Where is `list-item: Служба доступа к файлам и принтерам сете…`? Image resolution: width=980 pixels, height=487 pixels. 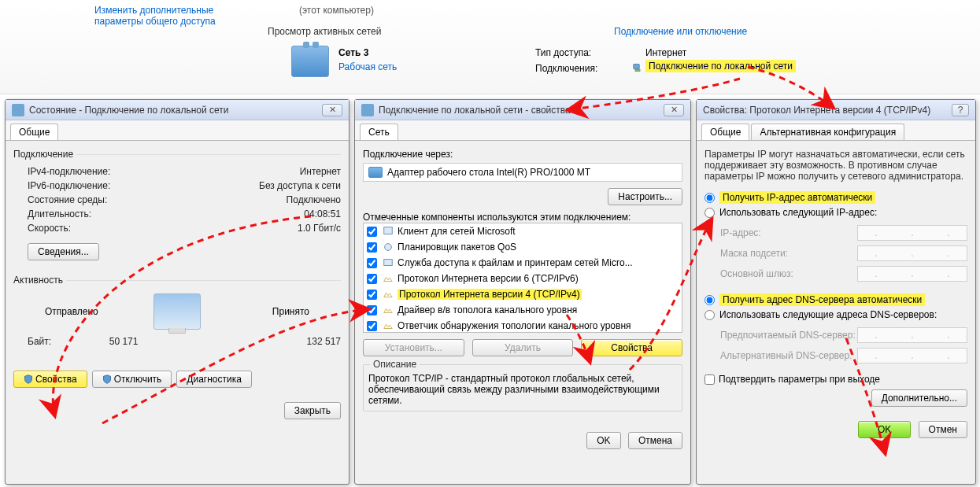
list-item: Служба доступа к файлам и принтерам сете… is located at coordinates (523, 263).